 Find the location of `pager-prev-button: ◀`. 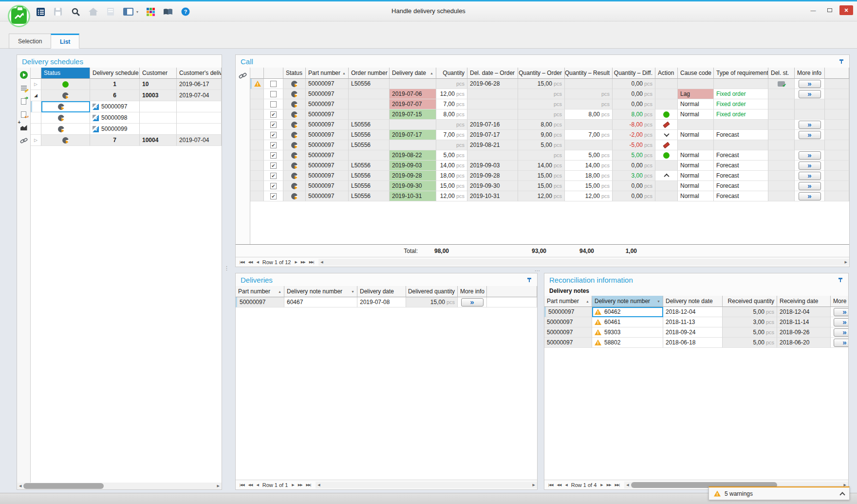

pager-prev-button: ◀ is located at coordinates (257, 262).